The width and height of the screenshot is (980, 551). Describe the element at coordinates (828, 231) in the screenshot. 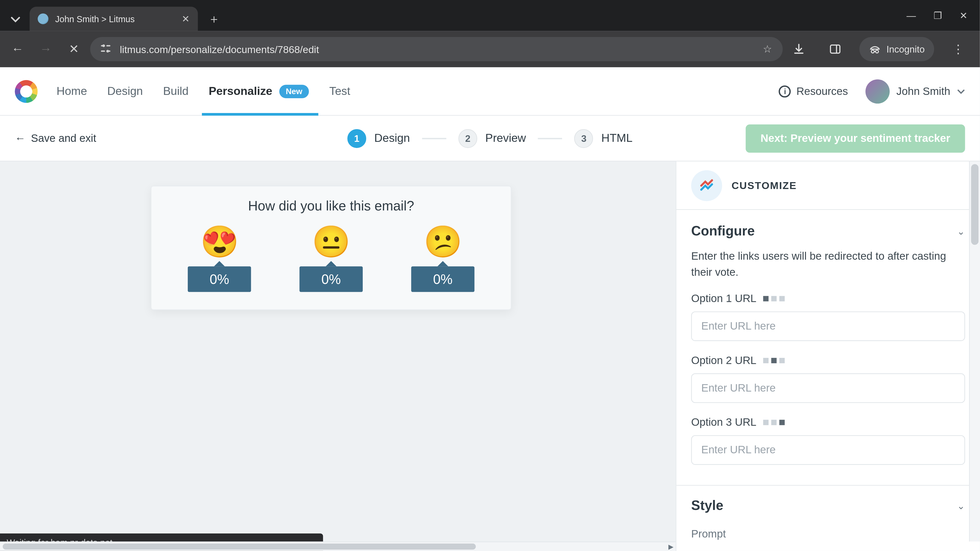

I see `configure-header: Configure ⌄` at that location.